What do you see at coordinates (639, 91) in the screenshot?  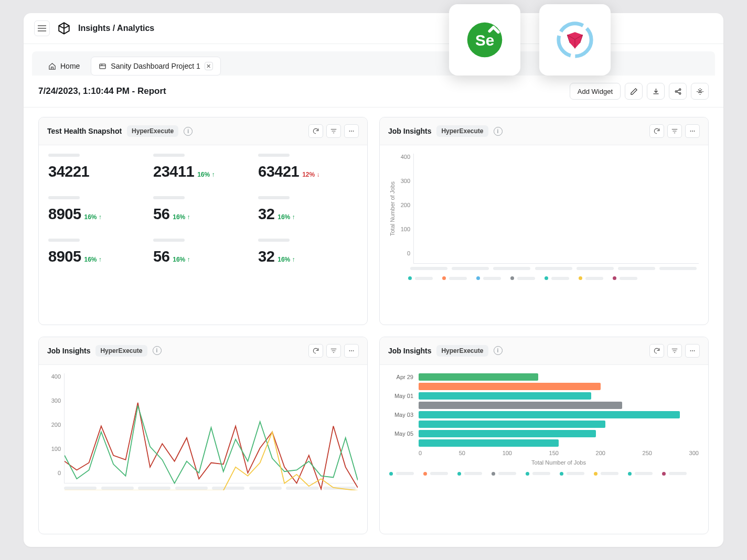 I see `page-actions: Add Widget` at bounding box center [639, 91].